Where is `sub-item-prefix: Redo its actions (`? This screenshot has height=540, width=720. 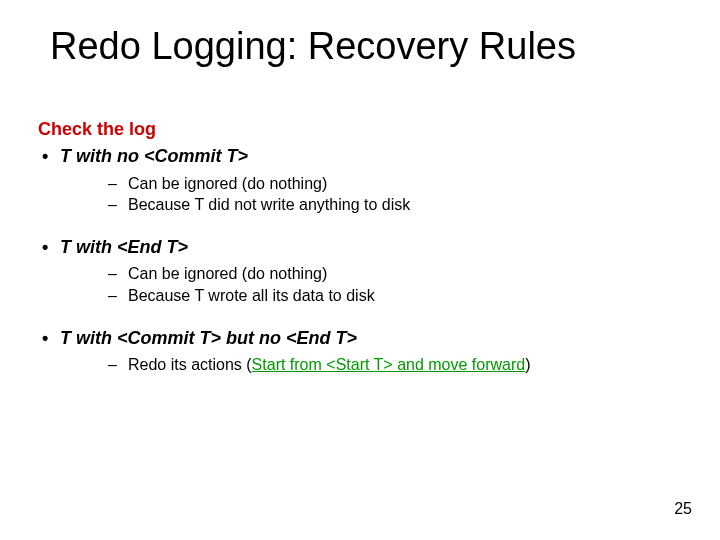
sub-item-prefix: Redo its actions ( is located at coordinates (190, 364).